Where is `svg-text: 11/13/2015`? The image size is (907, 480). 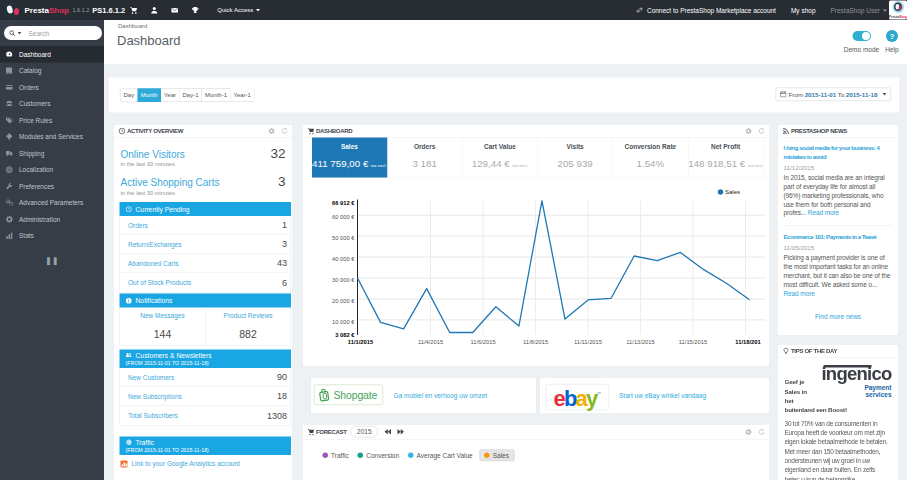 svg-text: 11/13/2015 is located at coordinates (640, 342).